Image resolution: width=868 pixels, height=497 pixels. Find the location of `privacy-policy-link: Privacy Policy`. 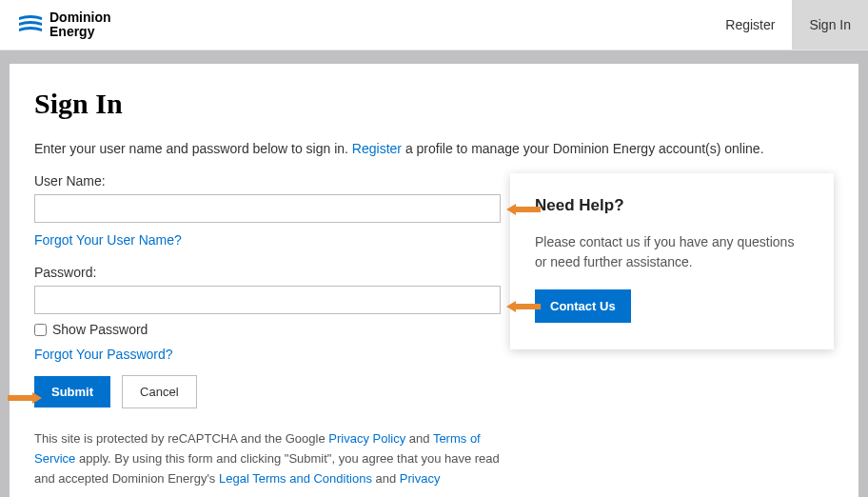

privacy-policy-link: Privacy Policy is located at coordinates (367, 438).